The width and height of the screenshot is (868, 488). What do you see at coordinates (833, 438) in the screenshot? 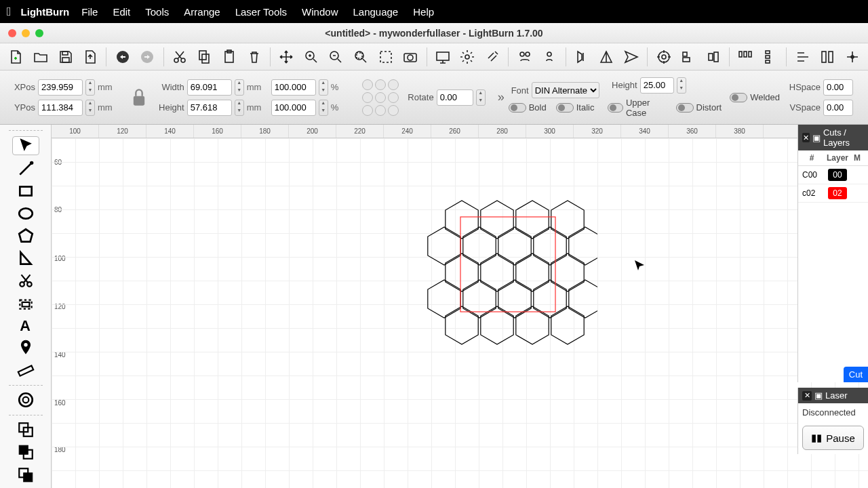
I see `pause-button: ▮▮ Pause` at bounding box center [833, 438].